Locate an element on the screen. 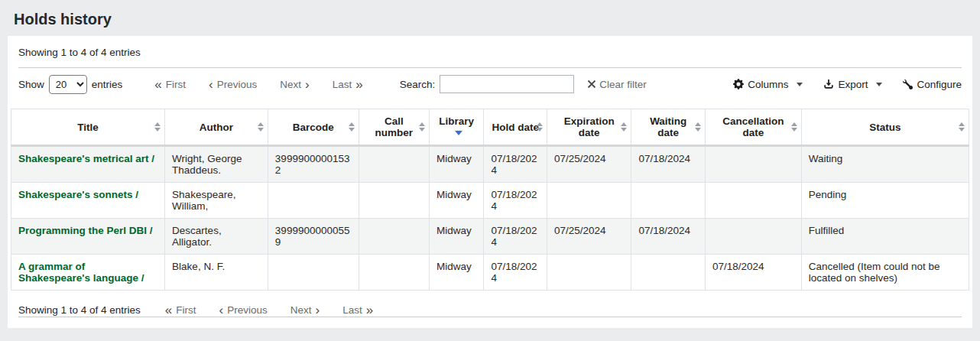 This screenshot has width=980, height=341. wrench-icon is located at coordinates (908, 84).